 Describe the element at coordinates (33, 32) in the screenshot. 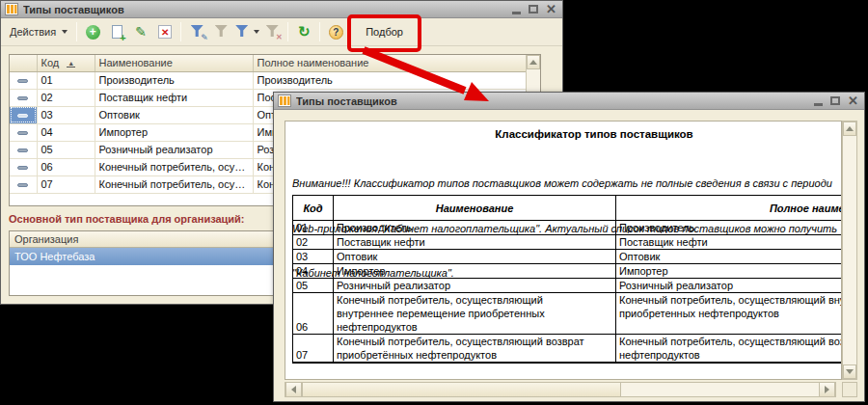

I see `actions-label: Действия` at that location.